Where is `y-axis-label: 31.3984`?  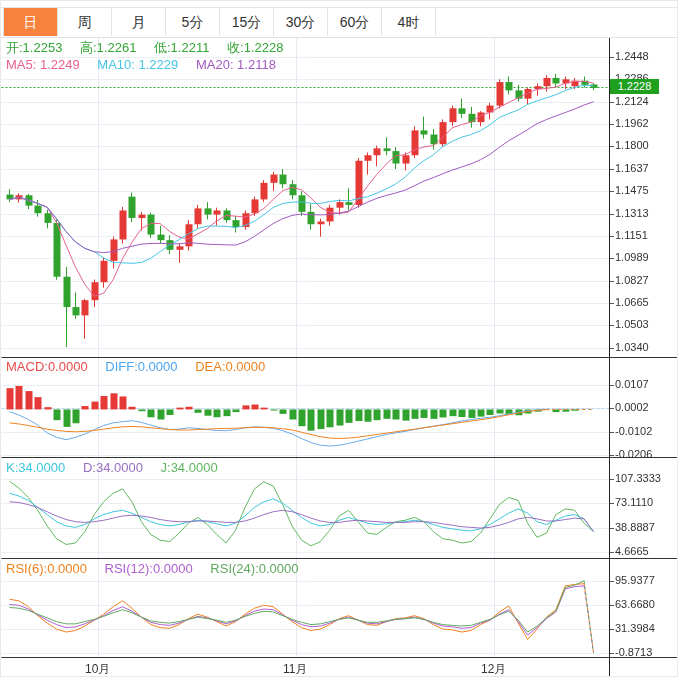 y-axis-label: 31.3984 is located at coordinates (635, 628).